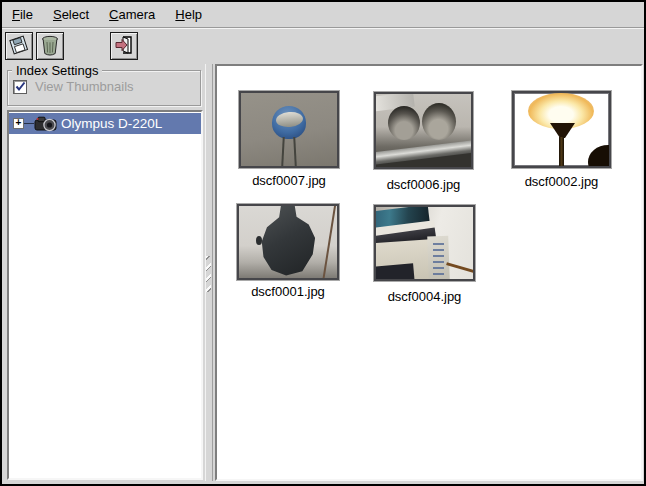 The height and width of the screenshot is (486, 646). I want to click on thumbnail-dscf0006, so click(424, 130).